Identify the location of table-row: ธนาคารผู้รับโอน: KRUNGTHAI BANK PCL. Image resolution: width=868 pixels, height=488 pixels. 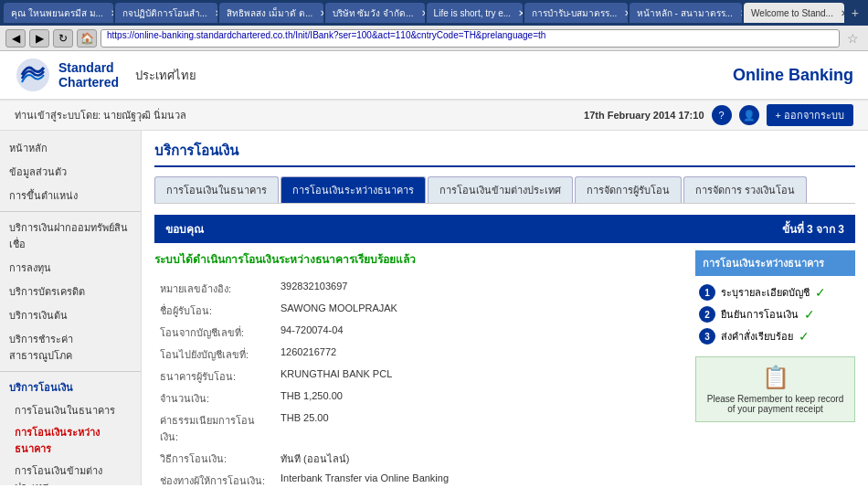
(419, 377).